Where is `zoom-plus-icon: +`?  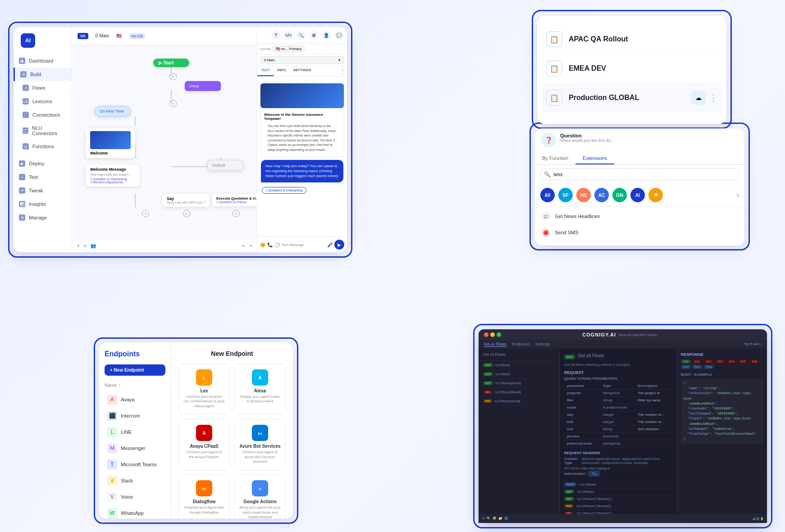
zoom-plus-icon: + is located at coordinates (78, 246).